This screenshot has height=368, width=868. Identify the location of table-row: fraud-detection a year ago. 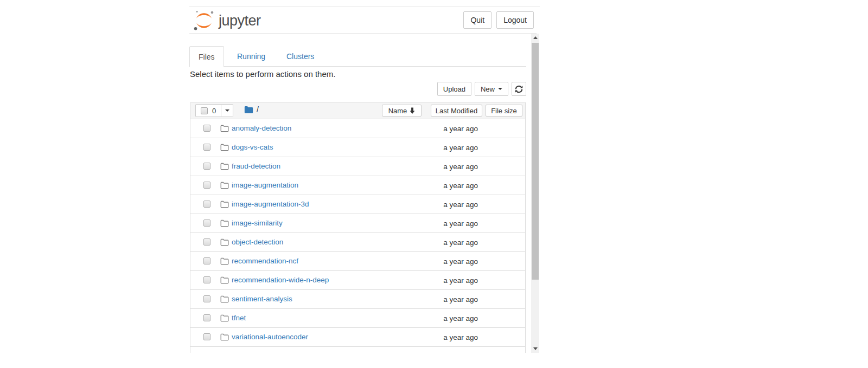
(358, 167).